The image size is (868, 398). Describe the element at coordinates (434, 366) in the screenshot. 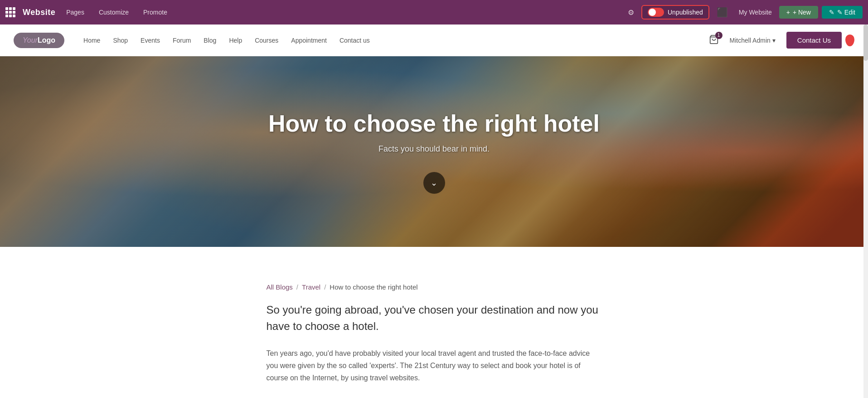

I see `article-body: Ten years ago, you'd have probably visit…` at that location.